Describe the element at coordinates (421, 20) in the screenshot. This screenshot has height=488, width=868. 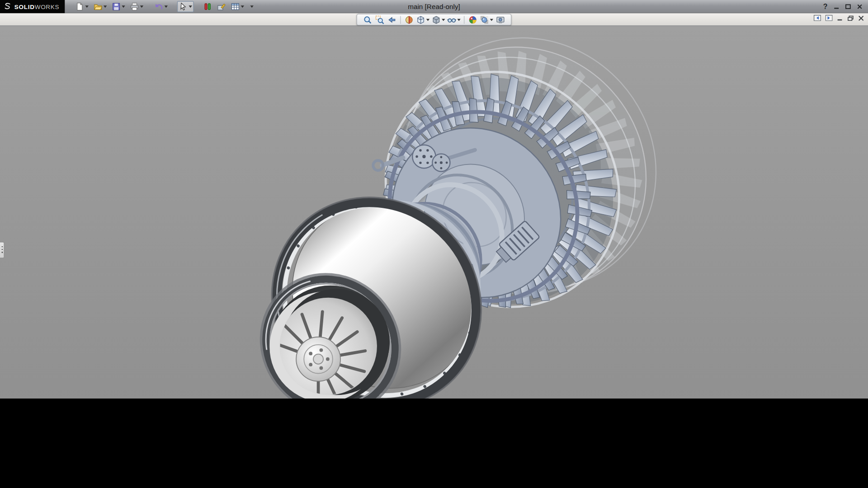
I see `view-orientation-cube-icon` at that location.